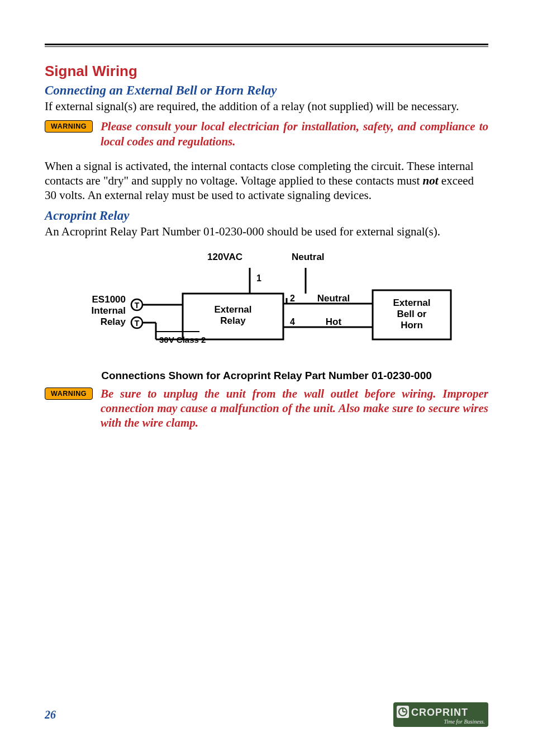 This screenshot has height=756, width=533. What do you see at coordinates (113, 322) in the screenshot?
I see `diagram-label-es1000-3: Relay` at bounding box center [113, 322].